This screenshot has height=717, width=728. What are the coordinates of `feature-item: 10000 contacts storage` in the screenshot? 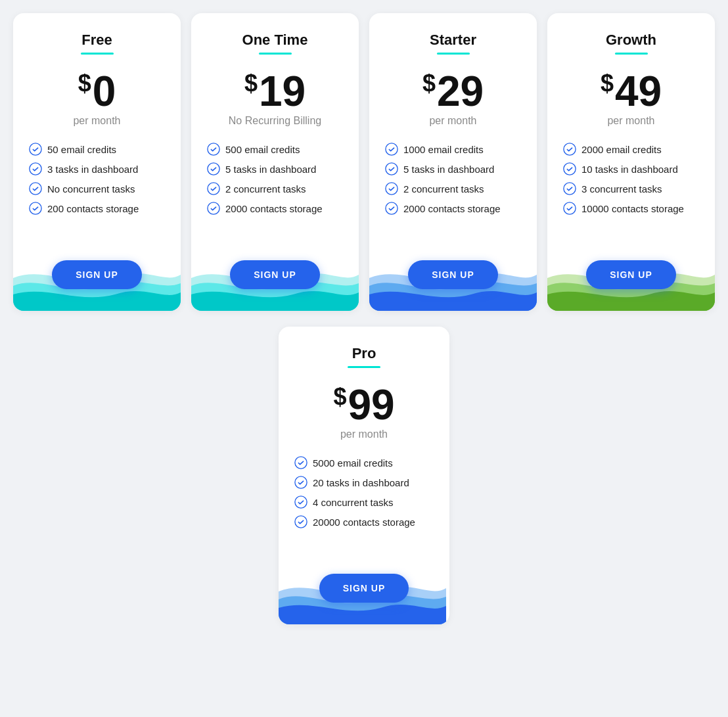 It's located at (631, 208).